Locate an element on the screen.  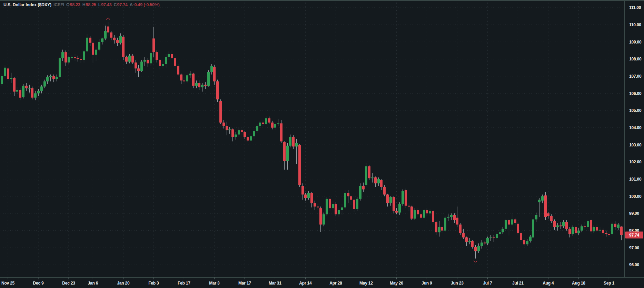
price-axis-label: 107.00 is located at coordinates (635, 76).